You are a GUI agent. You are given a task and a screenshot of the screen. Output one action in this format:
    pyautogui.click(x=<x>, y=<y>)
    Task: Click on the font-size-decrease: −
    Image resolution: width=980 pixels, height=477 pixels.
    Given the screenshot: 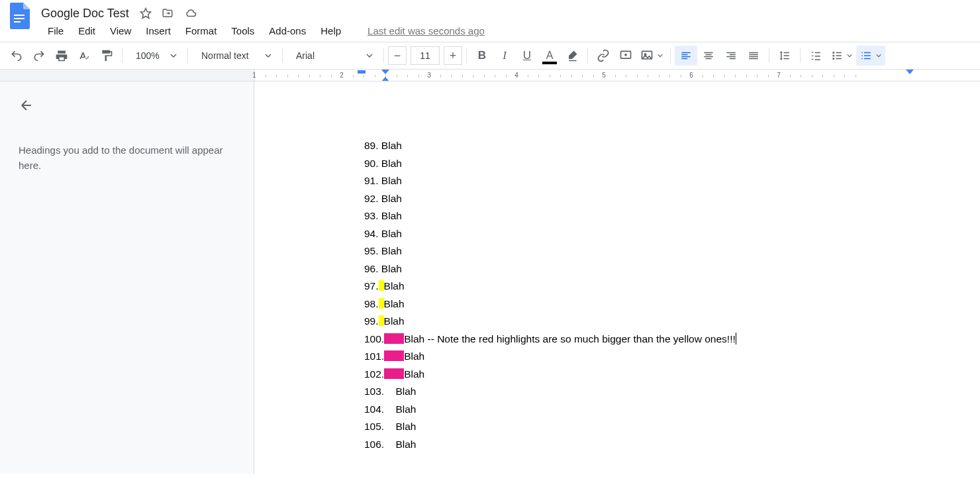 What is the action you would take?
    pyautogui.click(x=397, y=56)
    